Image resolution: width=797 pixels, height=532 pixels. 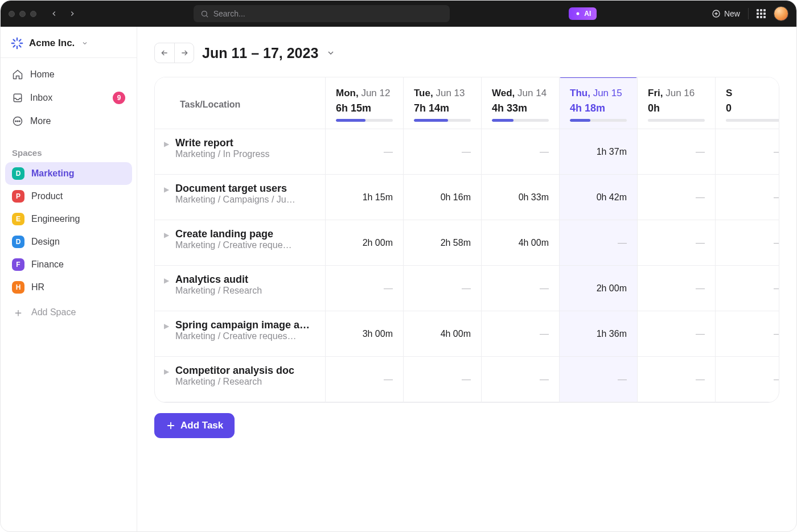 I want to click on task-row: ▶Competitor analysis docMarketing / Rese…, so click(x=240, y=380).